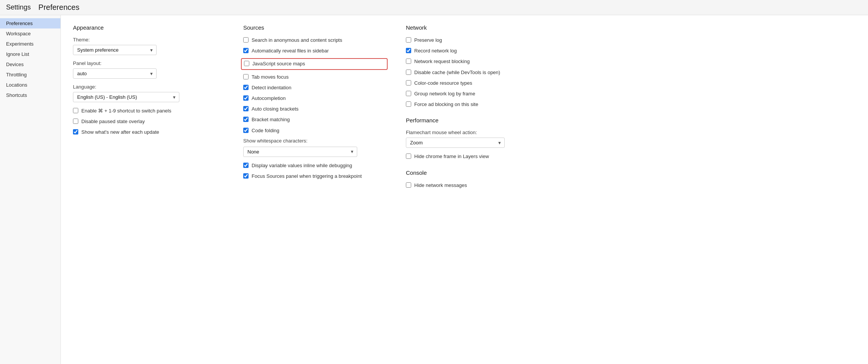  What do you see at coordinates (474, 73) in the screenshot?
I see `checkbox-disable-cache: Disable cache (while DevTools is open)` at bounding box center [474, 73].